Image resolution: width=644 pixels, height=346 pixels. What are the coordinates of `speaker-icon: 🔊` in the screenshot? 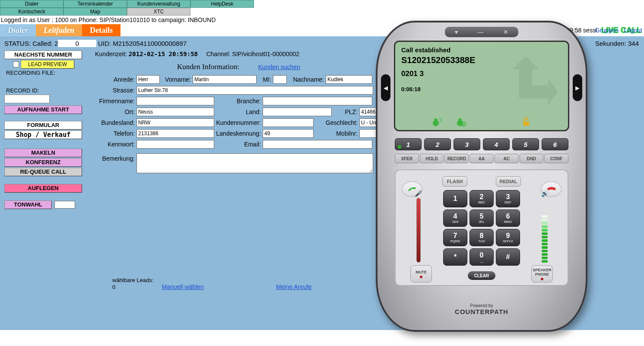 It's located at (545, 194).